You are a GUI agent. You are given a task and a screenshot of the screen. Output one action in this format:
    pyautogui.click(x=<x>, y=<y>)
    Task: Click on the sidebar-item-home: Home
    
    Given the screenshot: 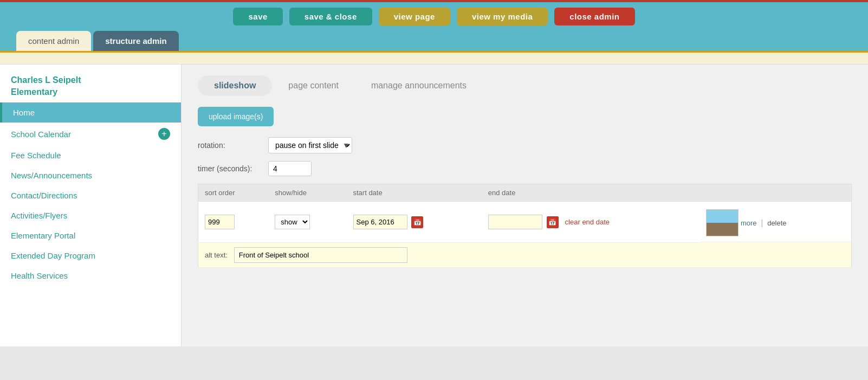 What is the action you would take?
    pyautogui.click(x=90, y=113)
    